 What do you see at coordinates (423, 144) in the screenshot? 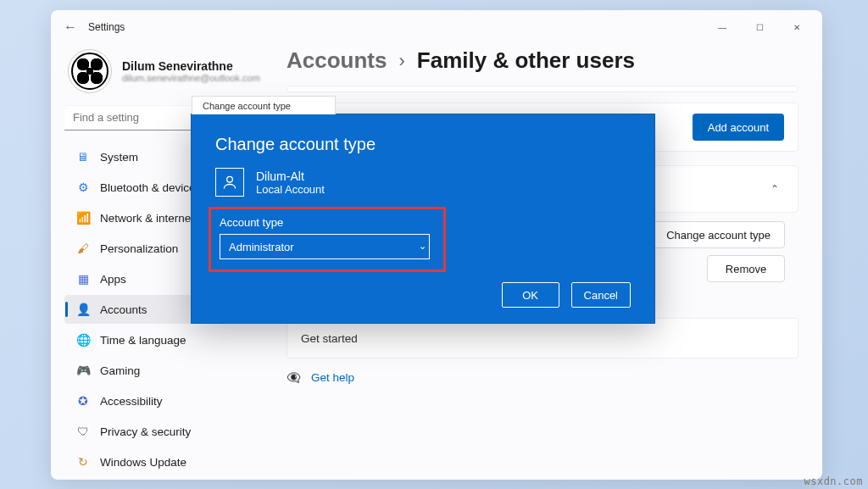
I see `dialog-title: Change account type` at bounding box center [423, 144].